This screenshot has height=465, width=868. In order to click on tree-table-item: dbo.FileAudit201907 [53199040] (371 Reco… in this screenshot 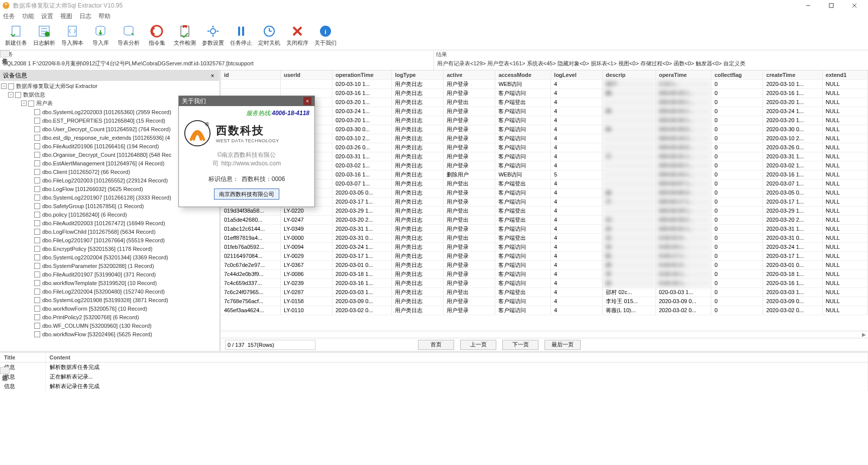, I will do `click(110, 274)`.